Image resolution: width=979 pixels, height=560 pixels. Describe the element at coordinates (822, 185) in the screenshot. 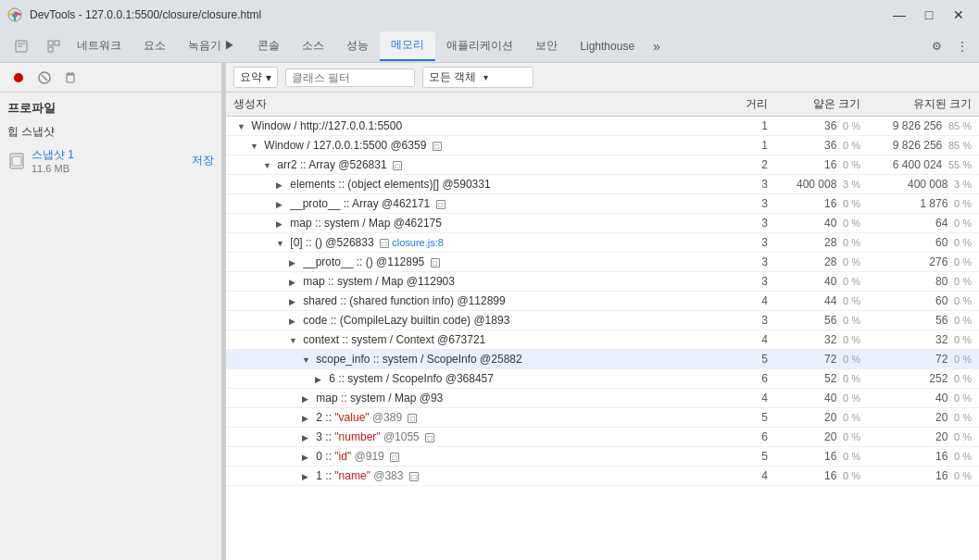

I see `cell-shallow-size: 400 008 3 %` at that location.